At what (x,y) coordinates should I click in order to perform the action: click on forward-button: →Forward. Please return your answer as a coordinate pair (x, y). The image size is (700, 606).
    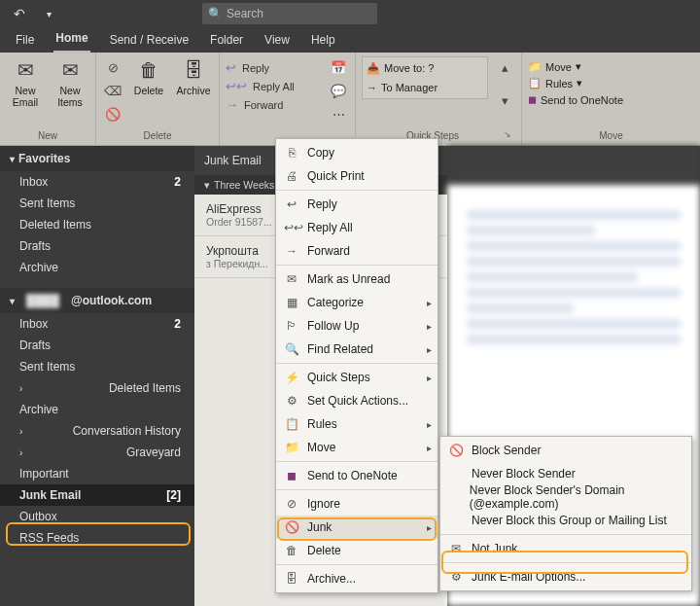
    Looking at the image, I should click on (261, 105).